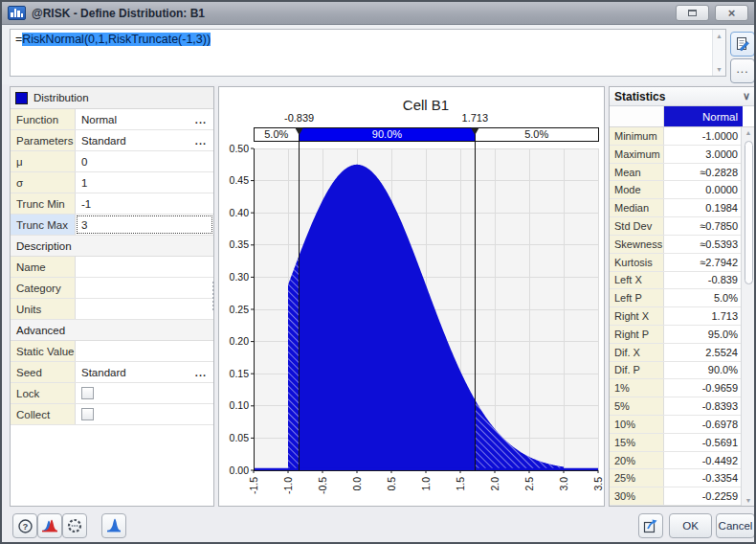 Image resolution: width=756 pixels, height=544 pixels. I want to click on svg-text: 0.05, so click(239, 438).